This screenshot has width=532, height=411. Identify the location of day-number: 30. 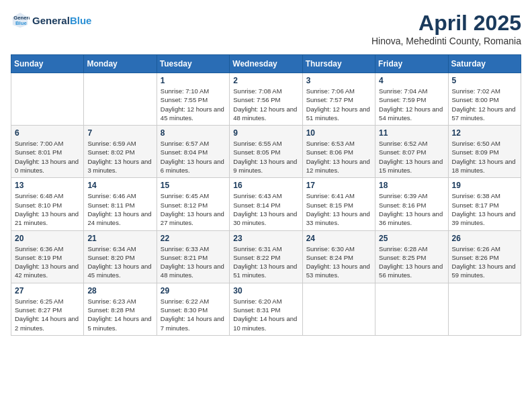
(266, 291).